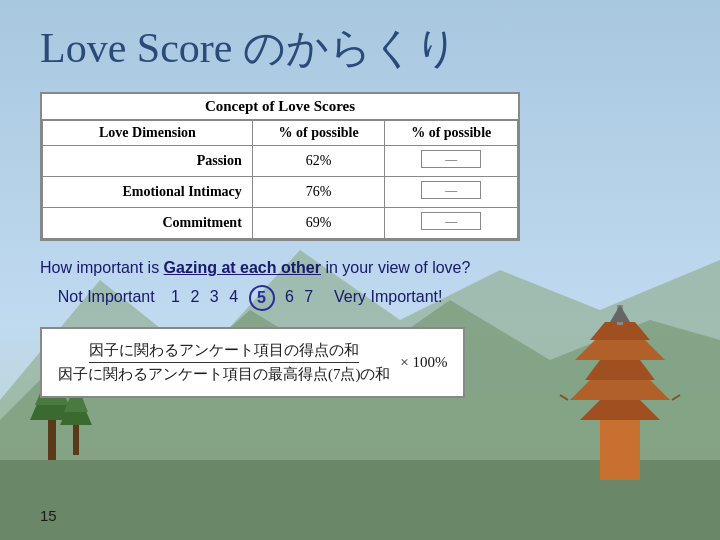 The width and height of the screenshot is (720, 540). Describe the element at coordinates (318, 224) in the screenshot. I see `pct-commitment: 69%` at that location.